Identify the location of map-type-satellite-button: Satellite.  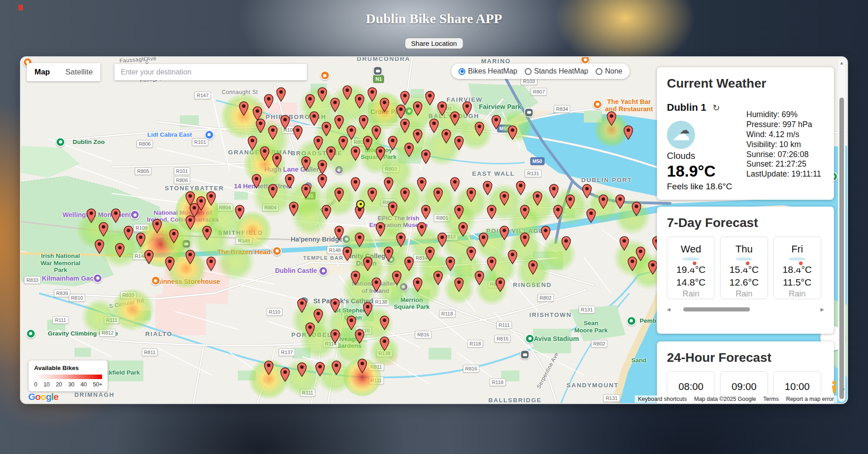
(79, 72).